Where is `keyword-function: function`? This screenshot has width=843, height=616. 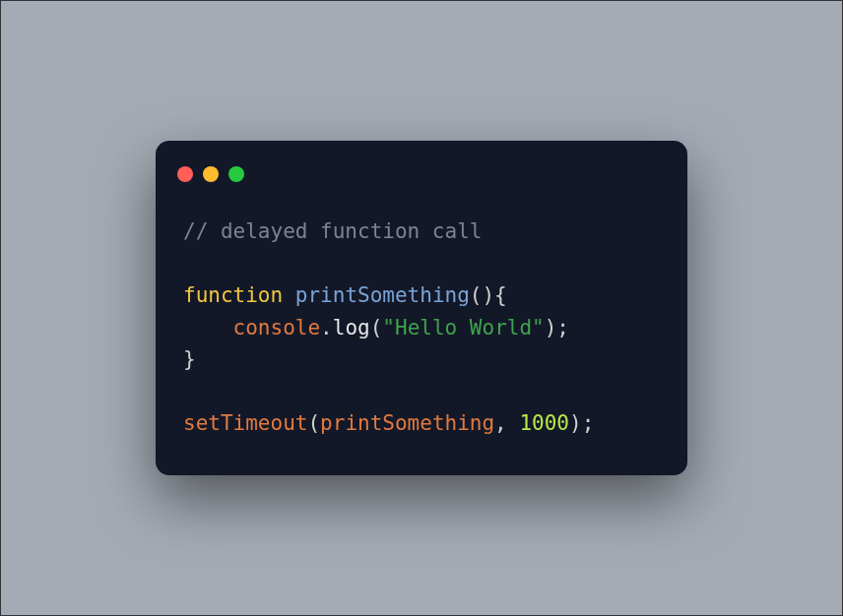 keyword-function: function is located at coordinates (232, 295).